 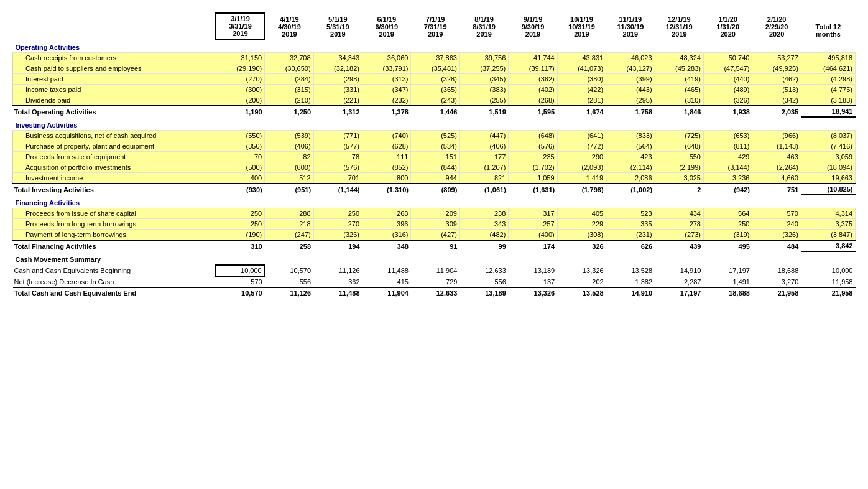 I want to click on data-cell: (342), so click(x=777, y=101).